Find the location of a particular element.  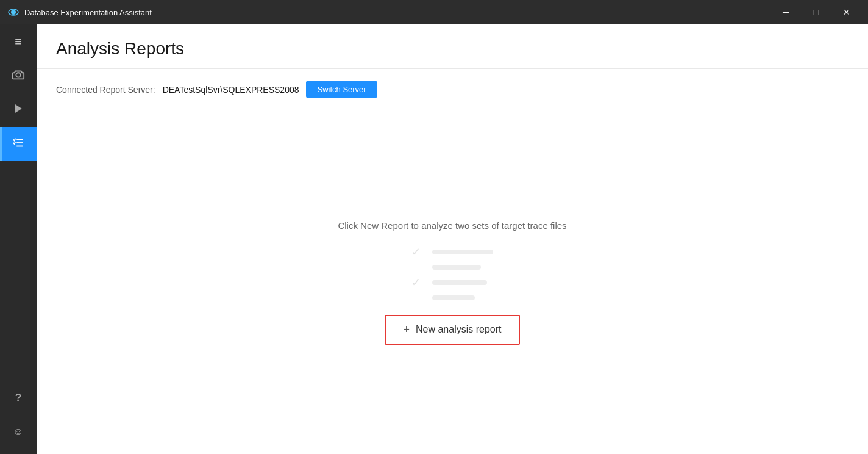

sidebar-item-menu: ≡ is located at coordinates (18, 41).